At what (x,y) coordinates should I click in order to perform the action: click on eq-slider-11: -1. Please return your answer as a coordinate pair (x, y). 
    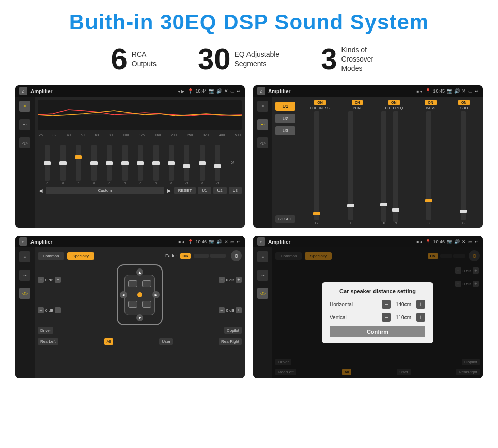
    Looking at the image, I should click on (217, 165).